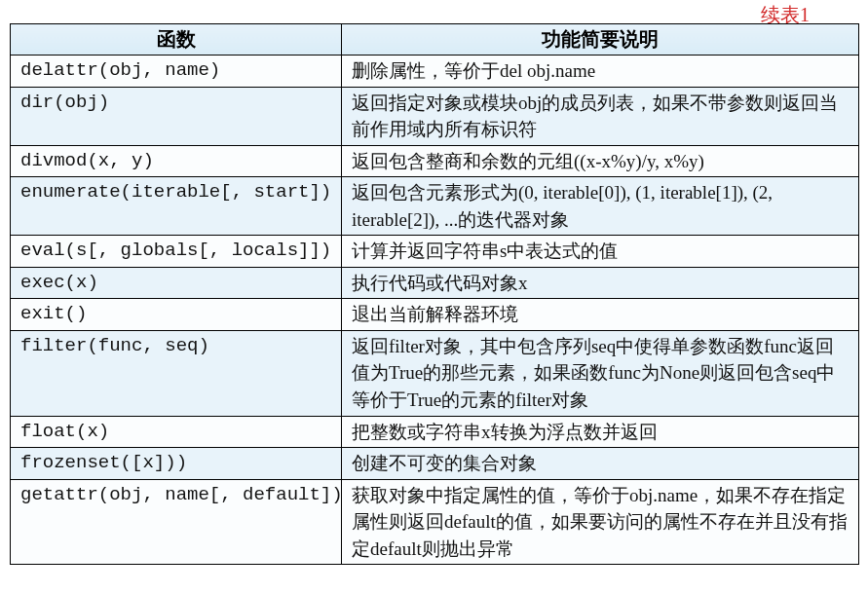 The width and height of the screenshot is (868, 593). Describe the element at coordinates (600, 116) in the screenshot. I see `function-description: 返回指定对象或模块obj的成员列表，如果不带参数则返回当前作用域内所有标识符` at that location.